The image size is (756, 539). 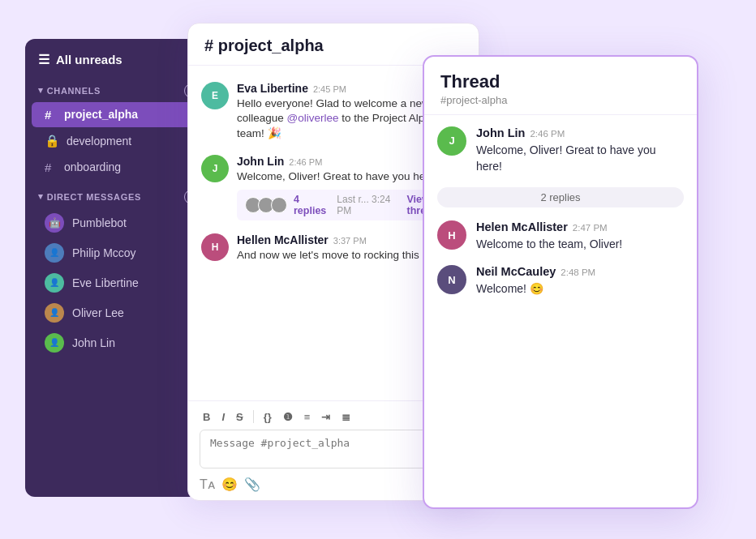 What do you see at coordinates (252, 485) in the screenshot?
I see `attachment-icon: 📎` at bounding box center [252, 485].